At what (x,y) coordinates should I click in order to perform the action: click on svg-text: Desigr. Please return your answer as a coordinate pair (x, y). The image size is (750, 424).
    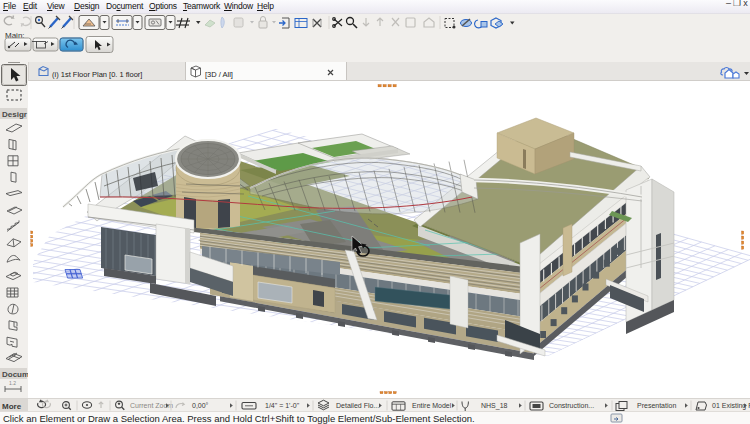
    Looking at the image, I should click on (14, 114).